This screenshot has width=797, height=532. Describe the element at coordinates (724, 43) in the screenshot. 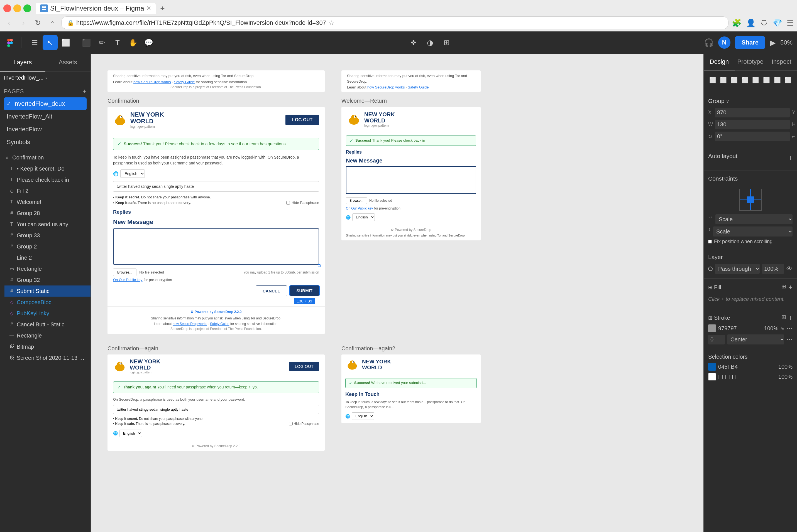

I see `user-avatar: N` at that location.